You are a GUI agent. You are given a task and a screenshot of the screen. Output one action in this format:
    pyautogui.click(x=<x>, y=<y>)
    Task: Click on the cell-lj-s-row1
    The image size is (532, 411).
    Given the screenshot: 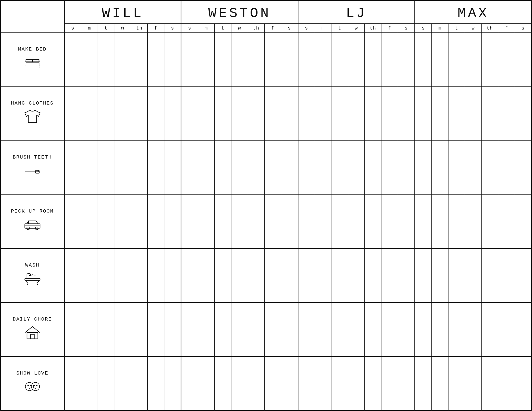 What is the action you would take?
    pyautogui.click(x=307, y=114)
    